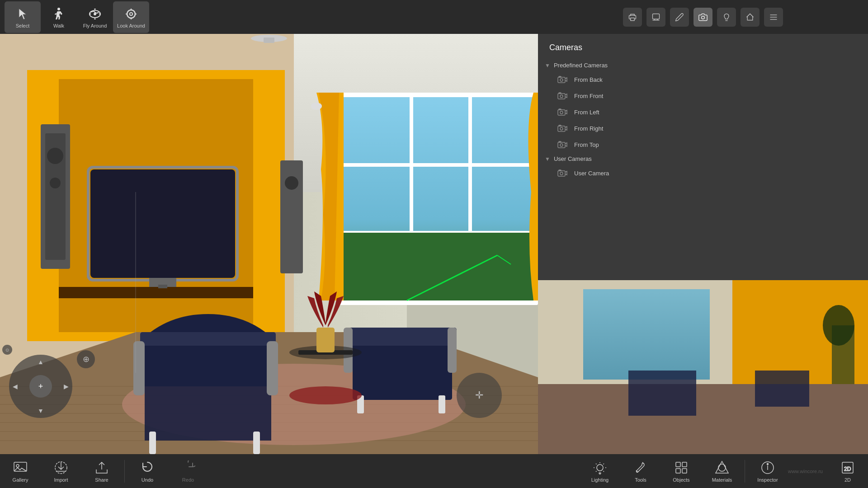 This screenshot has height=488, width=868. I want to click on user-cameras-label: User Cameras, so click(573, 159).